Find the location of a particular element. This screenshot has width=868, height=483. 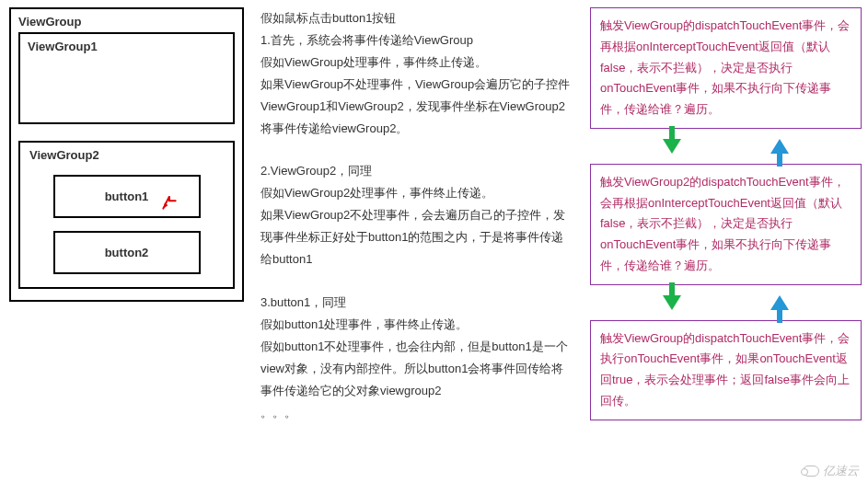

pointer-arrow-icon is located at coordinates (169, 202).